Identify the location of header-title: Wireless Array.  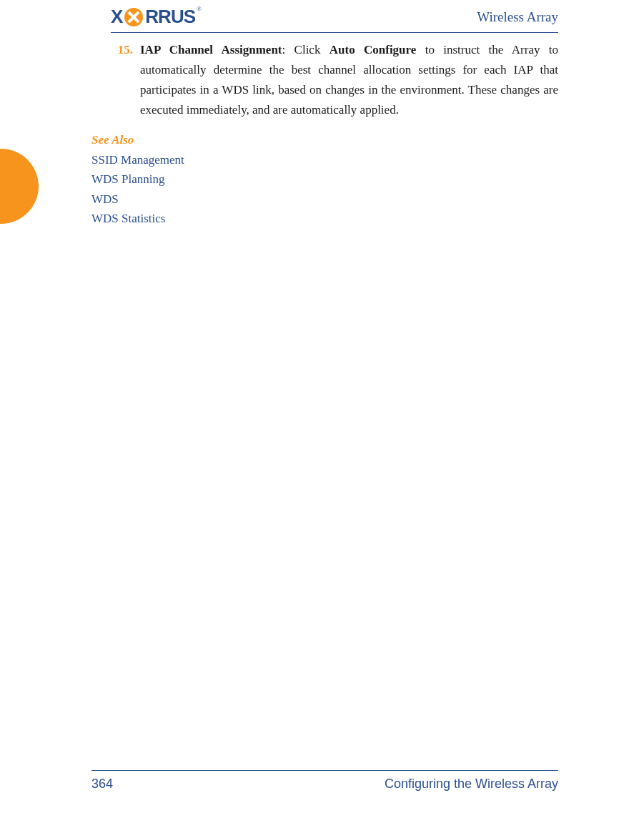
(517, 17).